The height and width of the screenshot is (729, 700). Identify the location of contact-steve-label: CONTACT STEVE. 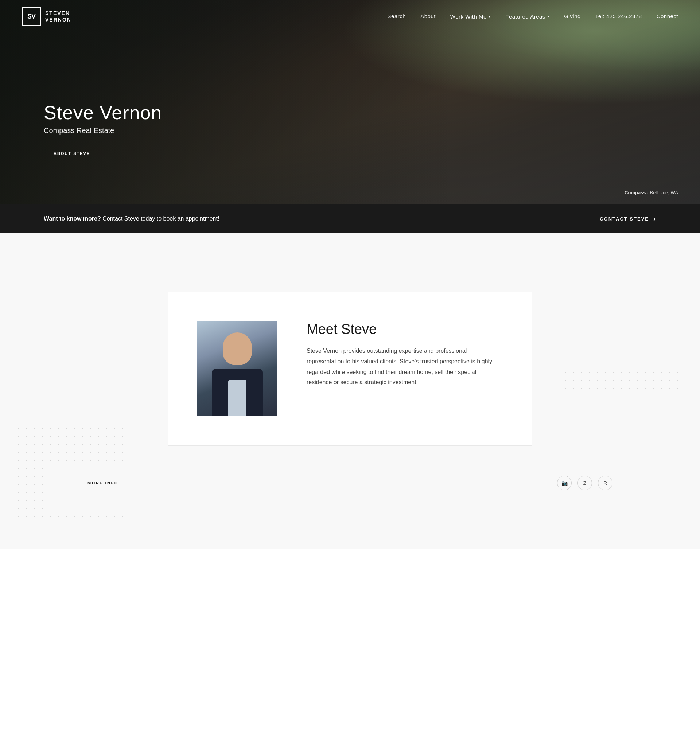
(624, 219).